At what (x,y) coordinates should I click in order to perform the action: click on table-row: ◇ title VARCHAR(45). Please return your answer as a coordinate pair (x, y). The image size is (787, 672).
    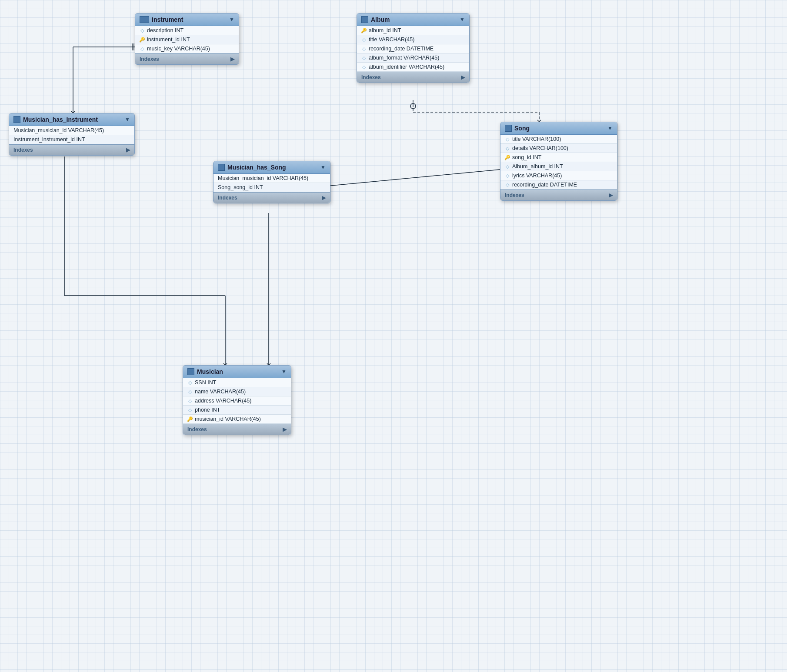
    Looking at the image, I should click on (413, 40).